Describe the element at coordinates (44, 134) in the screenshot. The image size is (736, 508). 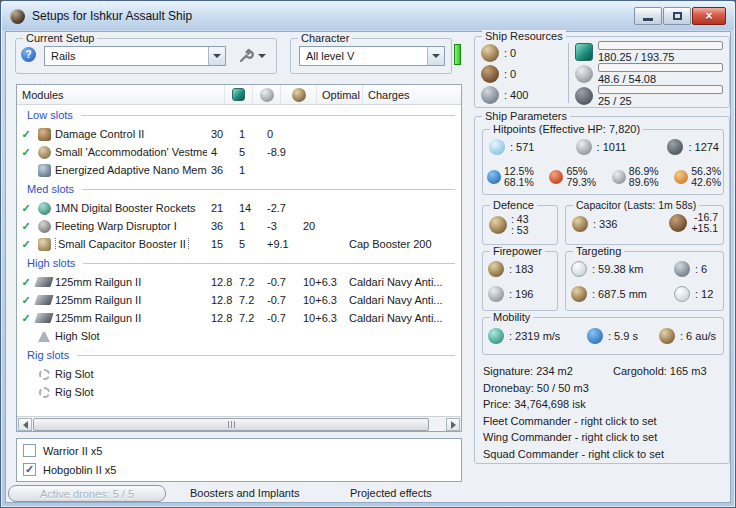
I see `damage-control-icon` at that location.